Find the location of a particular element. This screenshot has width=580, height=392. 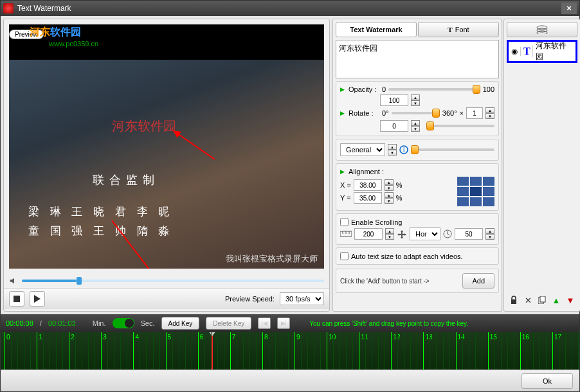

align-ml is located at coordinates (463, 192).